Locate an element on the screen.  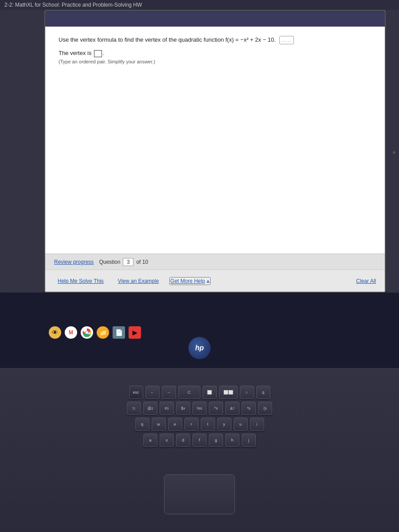
screen-right-bezel is located at coordinates (392, 151).